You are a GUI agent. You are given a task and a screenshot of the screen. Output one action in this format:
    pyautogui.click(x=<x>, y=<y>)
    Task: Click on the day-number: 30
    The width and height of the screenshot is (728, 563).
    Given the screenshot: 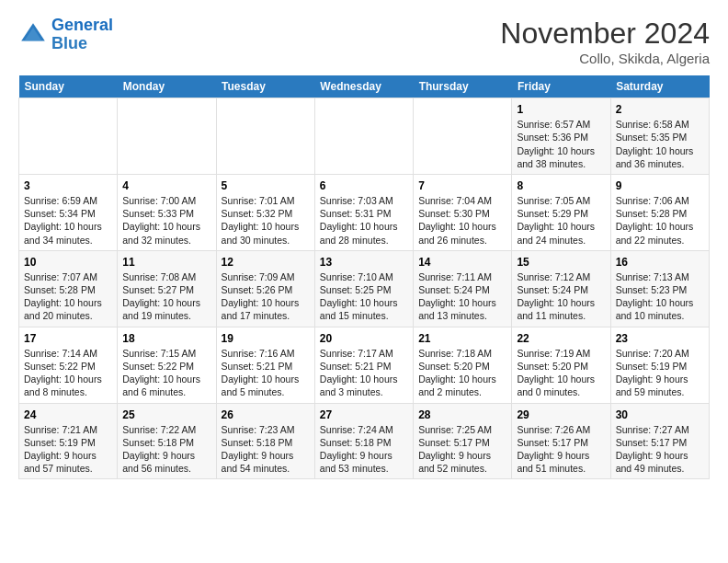 What is the action you would take?
    pyautogui.click(x=660, y=415)
    